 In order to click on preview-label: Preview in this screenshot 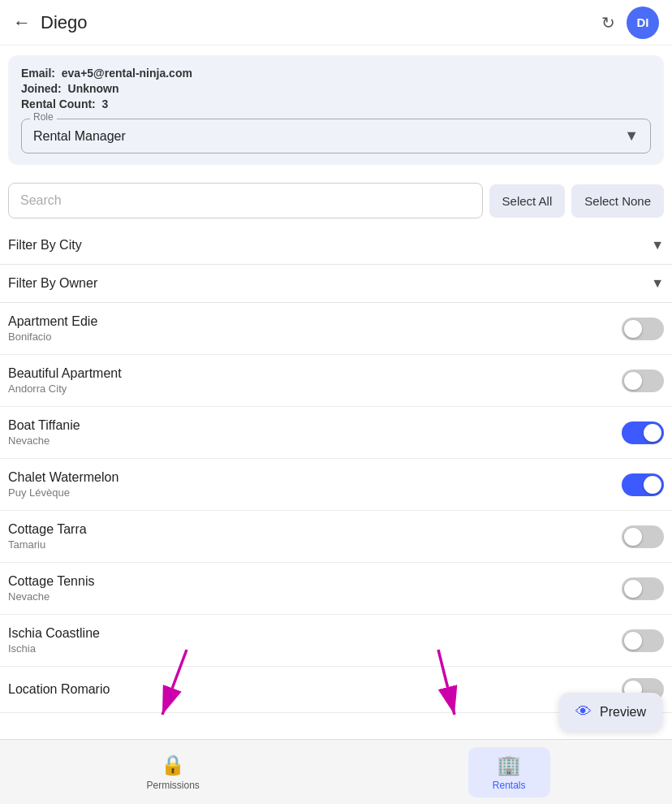, I will do `click(623, 712)`.